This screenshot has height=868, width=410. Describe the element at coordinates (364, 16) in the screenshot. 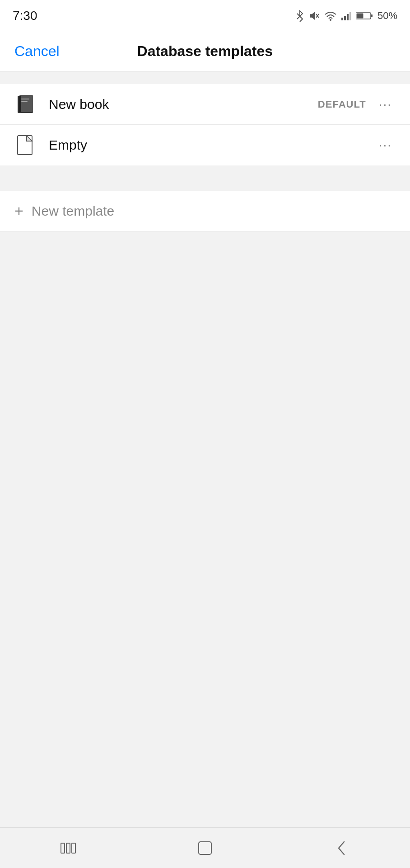

I see `battery-icon` at that location.